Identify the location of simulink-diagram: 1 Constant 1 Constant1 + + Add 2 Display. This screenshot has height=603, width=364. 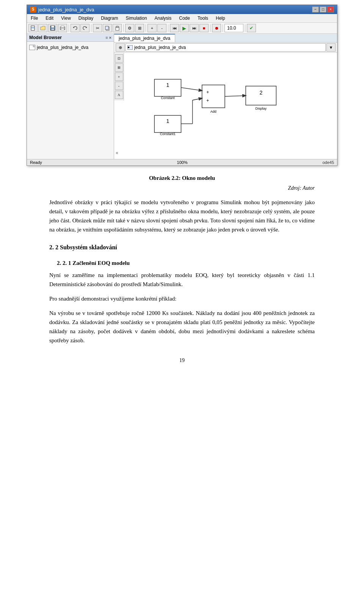
(231, 106).